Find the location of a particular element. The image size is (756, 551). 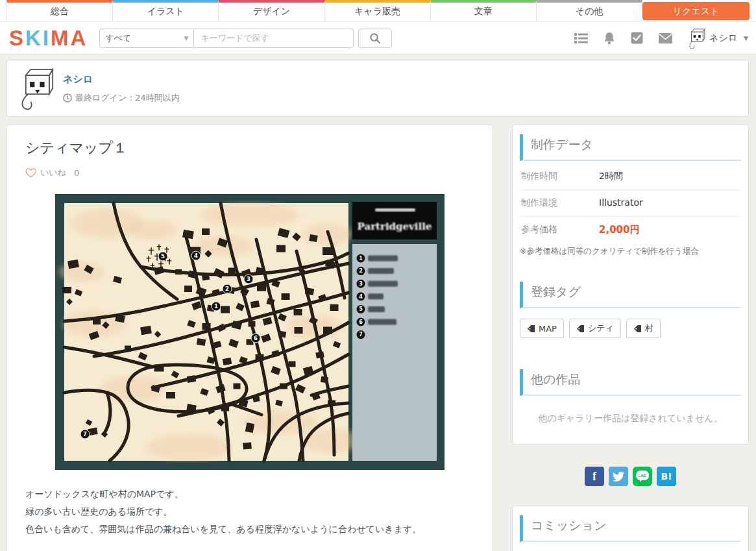

description-line: 色合いも含めて、雰囲気は作品の兼ね合いを見て、ある程度浮かないように合わせていき… is located at coordinates (250, 530).